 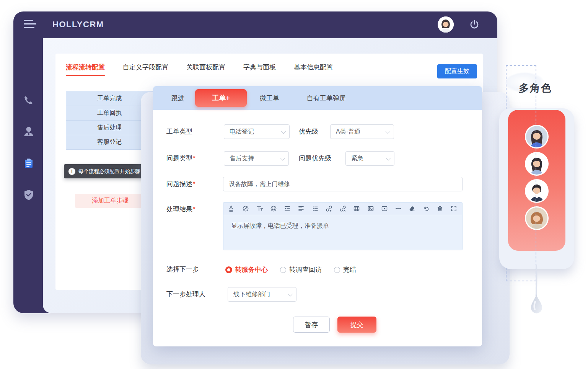 I want to click on apply-config-button: 配置生效, so click(x=457, y=71).